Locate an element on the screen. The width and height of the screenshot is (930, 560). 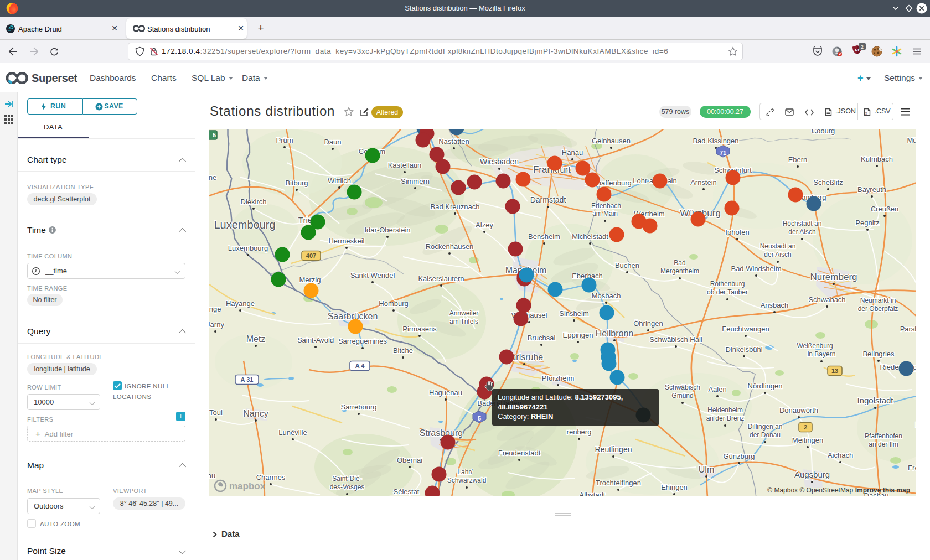
svg-text: Annweiler is located at coordinates (464, 313).